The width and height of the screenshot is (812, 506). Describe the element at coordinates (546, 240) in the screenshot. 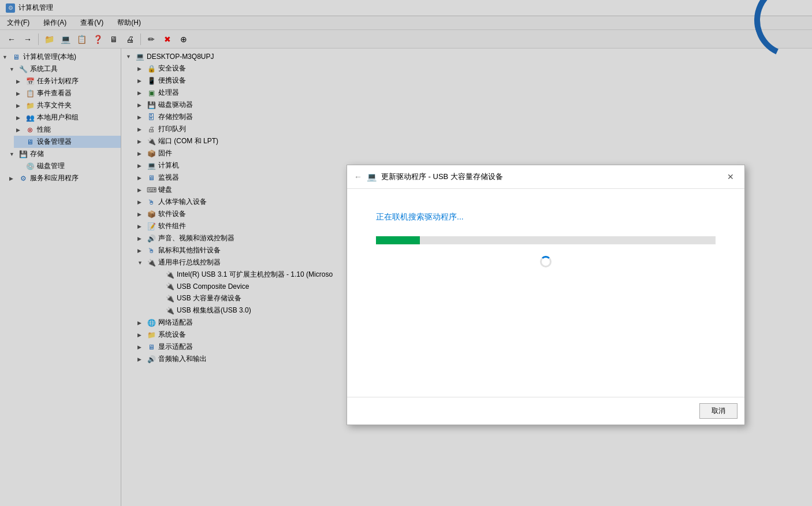

I see `progress-bar-container` at that location.